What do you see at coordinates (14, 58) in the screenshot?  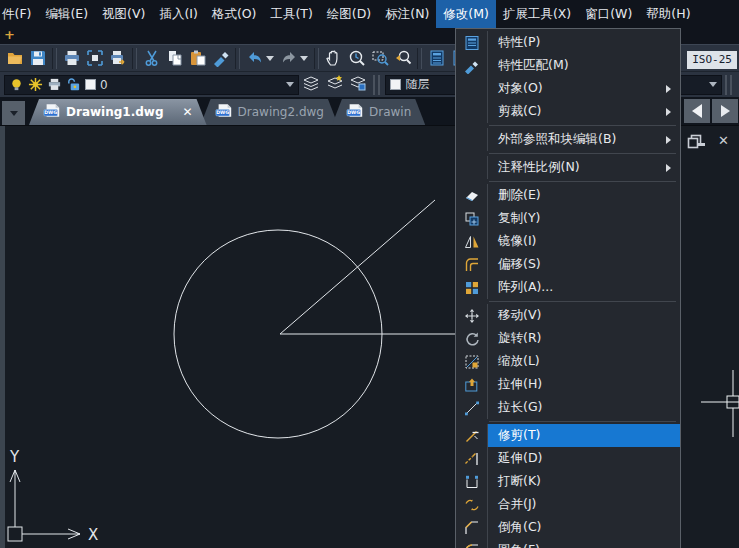 I see `open-button` at bounding box center [14, 58].